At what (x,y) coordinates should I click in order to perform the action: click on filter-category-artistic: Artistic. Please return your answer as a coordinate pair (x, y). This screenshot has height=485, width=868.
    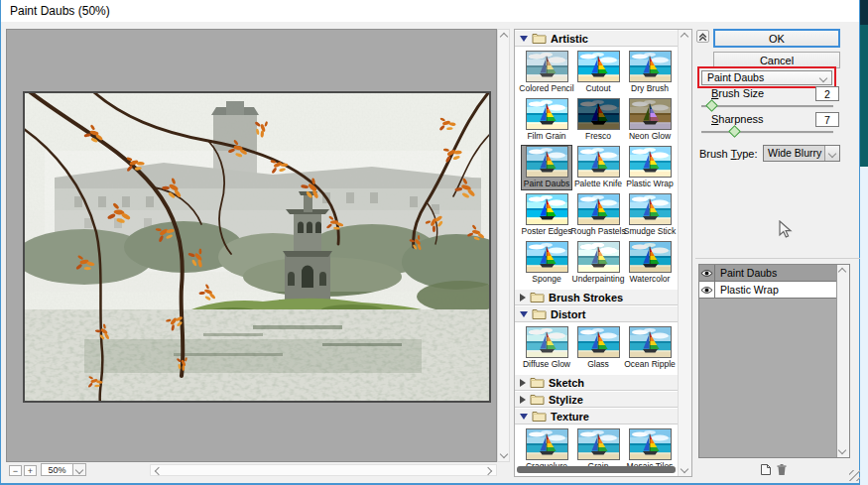
    Looking at the image, I should click on (597, 38).